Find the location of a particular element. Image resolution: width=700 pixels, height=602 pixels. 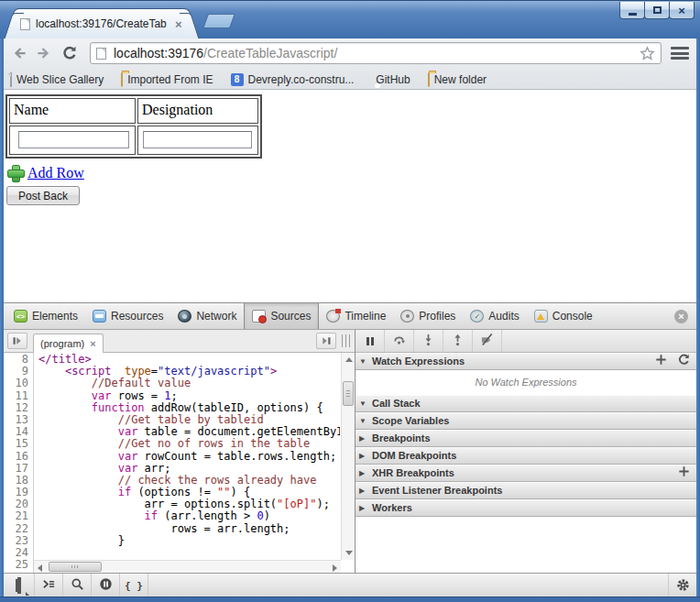

scroll-down-icon is located at coordinates (349, 553).